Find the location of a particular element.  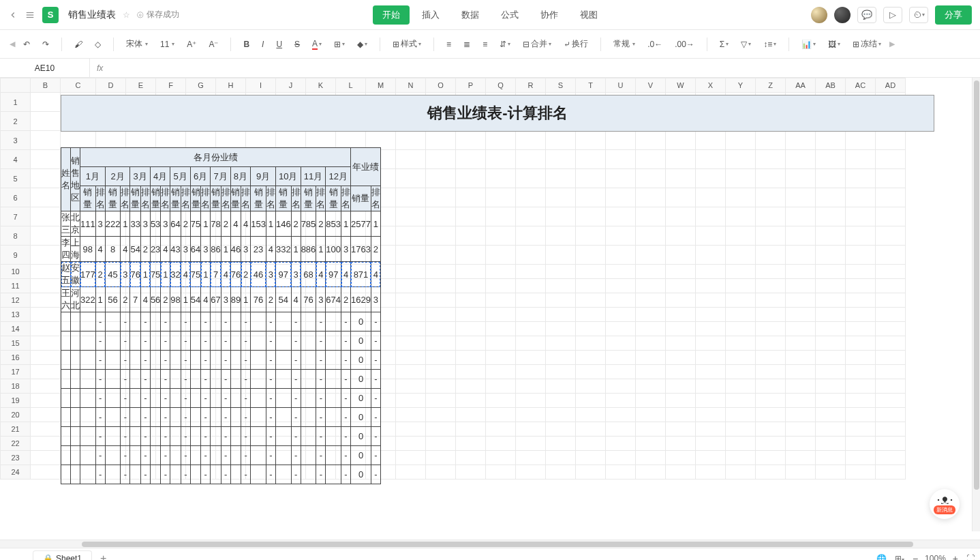

cell-sales: 111 is located at coordinates (89, 224).